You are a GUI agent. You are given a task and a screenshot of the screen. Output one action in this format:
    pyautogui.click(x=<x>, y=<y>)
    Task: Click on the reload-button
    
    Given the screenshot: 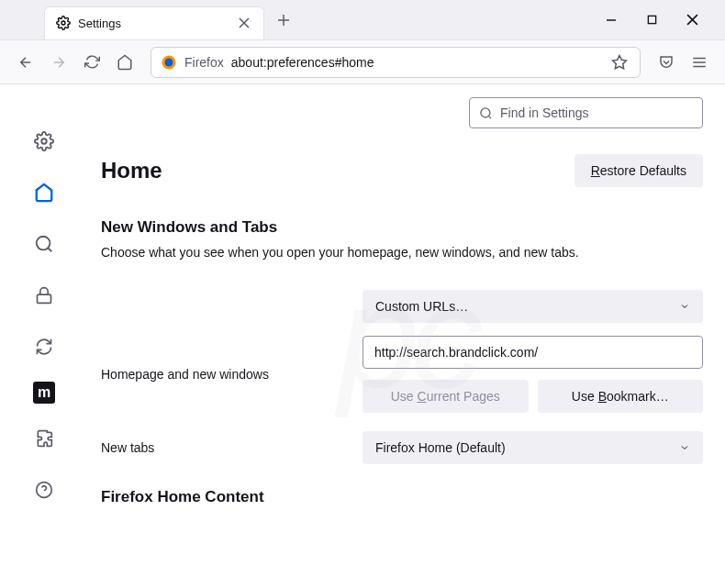 What is the action you would take?
    pyautogui.click(x=92, y=62)
    